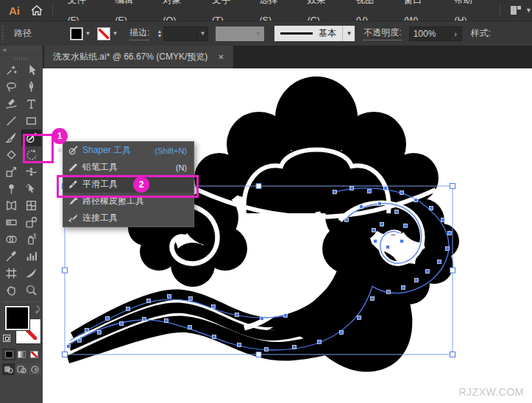 This screenshot has width=532, height=403. Describe the element at coordinates (521, 10) in the screenshot. I see `workspace-switcher: ▼` at that location.